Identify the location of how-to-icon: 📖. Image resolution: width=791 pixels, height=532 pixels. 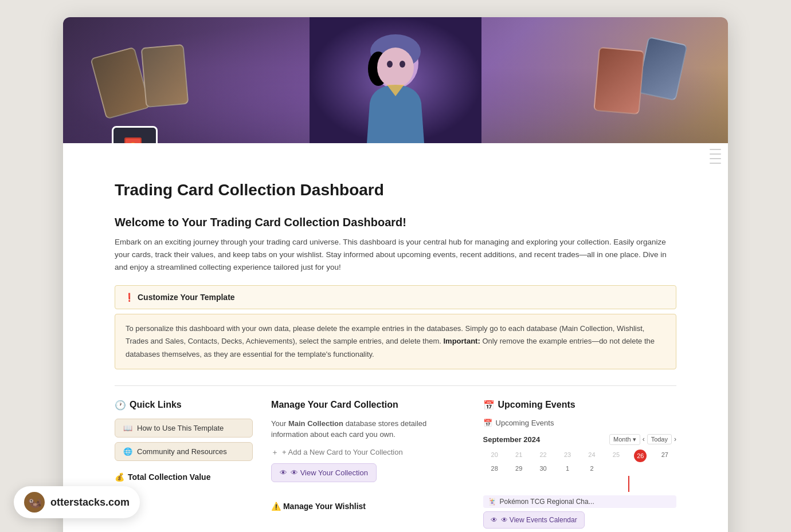
(128, 428).